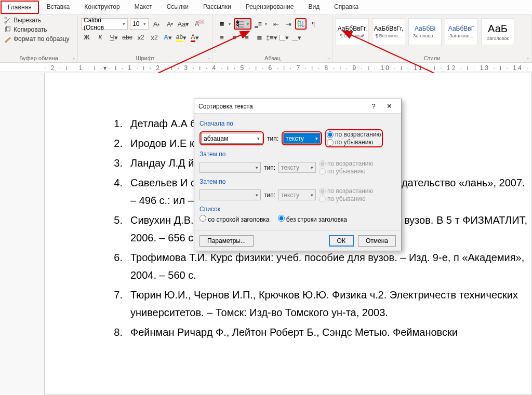 The width and height of the screenshot is (532, 395). Describe the element at coordinates (8, 30) in the screenshot. I see `copy-icon` at that location.